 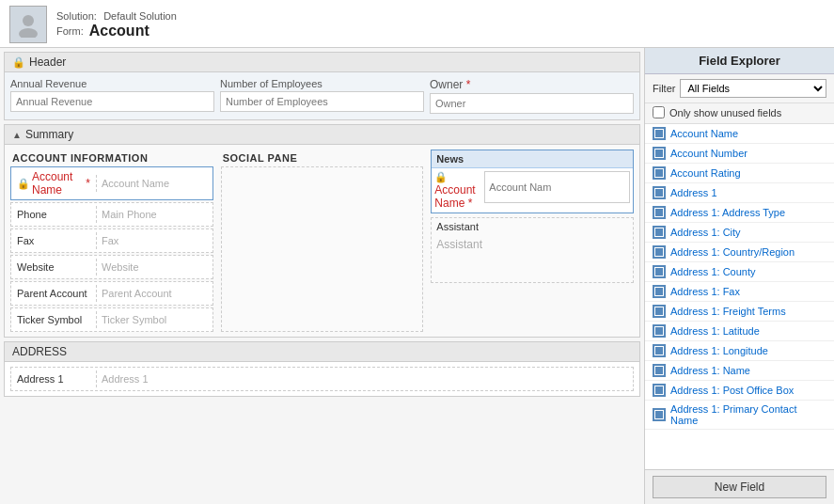 I want to click on fe-list-item: Address 1, so click(x=739, y=194).